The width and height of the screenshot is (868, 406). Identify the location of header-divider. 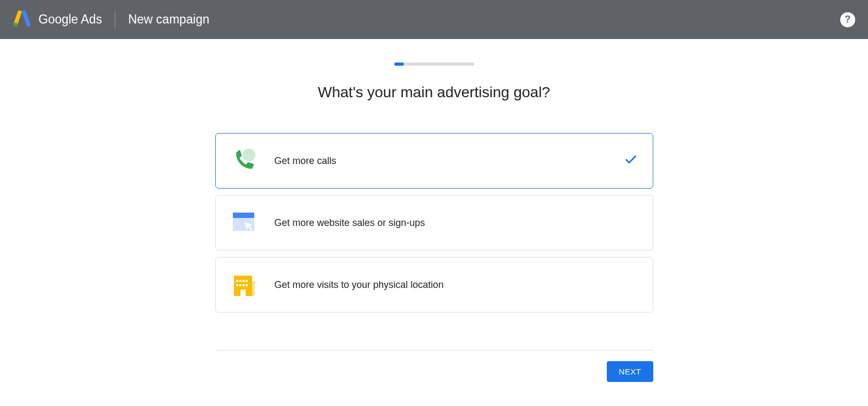
(115, 20).